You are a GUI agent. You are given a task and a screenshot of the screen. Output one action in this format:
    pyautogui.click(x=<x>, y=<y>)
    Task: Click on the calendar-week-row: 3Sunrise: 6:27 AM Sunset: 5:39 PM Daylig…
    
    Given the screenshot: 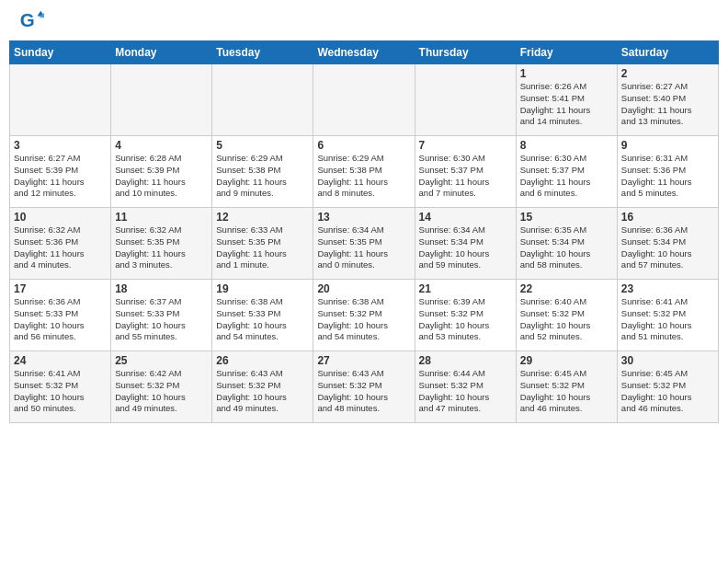 What is the action you would take?
    pyautogui.click(x=364, y=172)
    